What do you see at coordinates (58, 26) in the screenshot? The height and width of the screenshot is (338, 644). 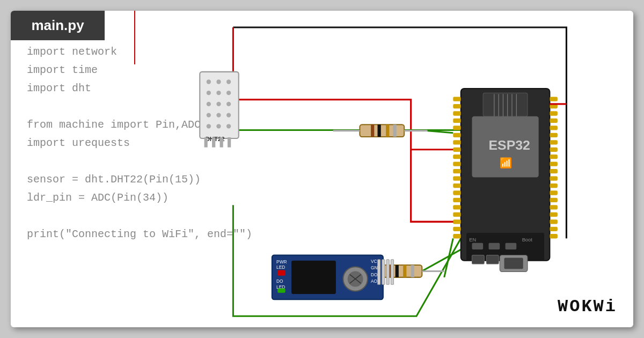 I see `title-bar: main.py` at bounding box center [58, 26].